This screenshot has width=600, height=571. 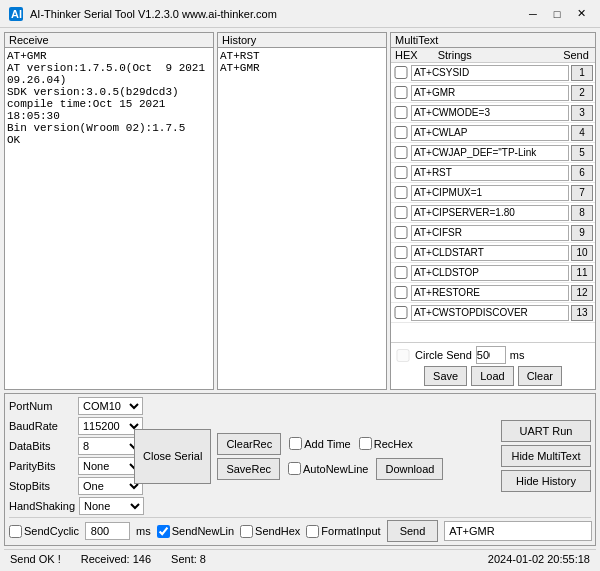 What do you see at coordinates (533, 14) in the screenshot?
I see `minimize-button: ─` at bounding box center [533, 14].